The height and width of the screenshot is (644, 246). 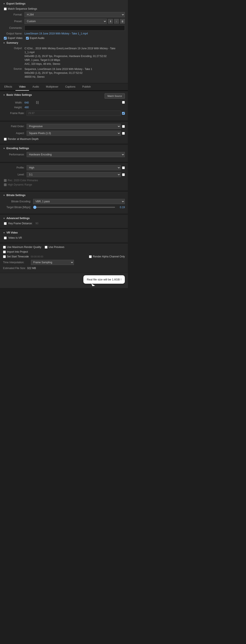 I want to click on field-order-select-row: Progressive, so click(x=76, y=126).